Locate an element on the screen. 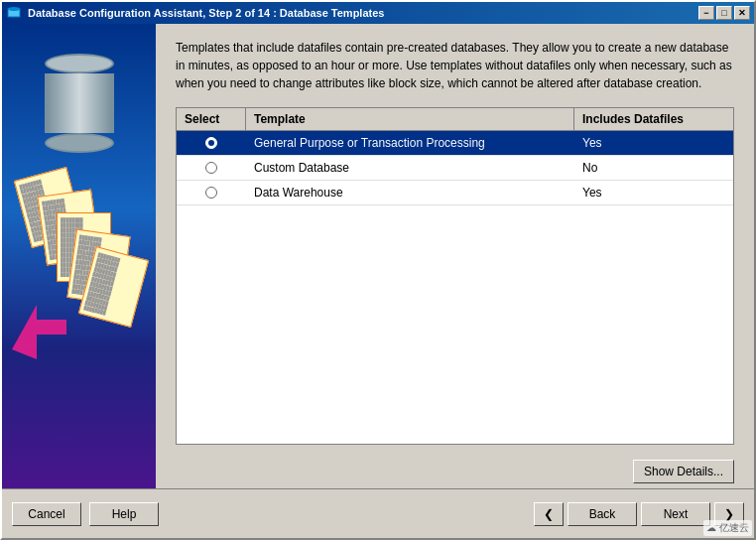  col-select: Select is located at coordinates (211, 119).